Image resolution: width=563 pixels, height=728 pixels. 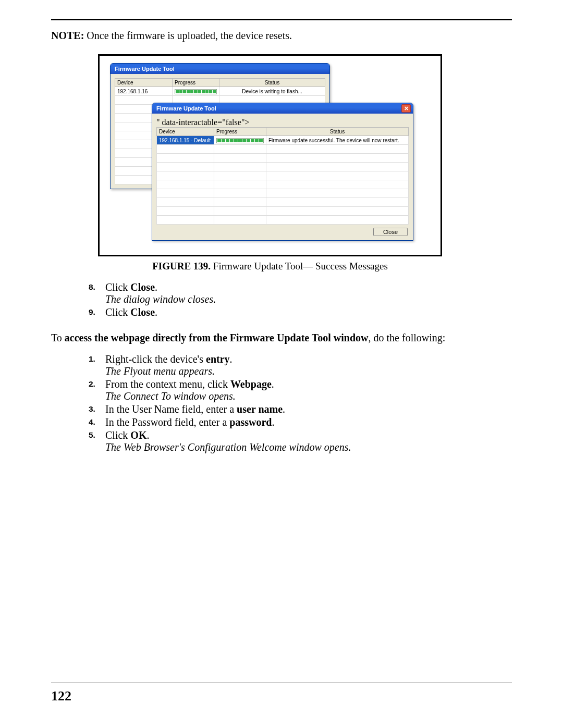 What do you see at coordinates (92, 422) in the screenshot?
I see `step-number: 4.` at bounding box center [92, 422].